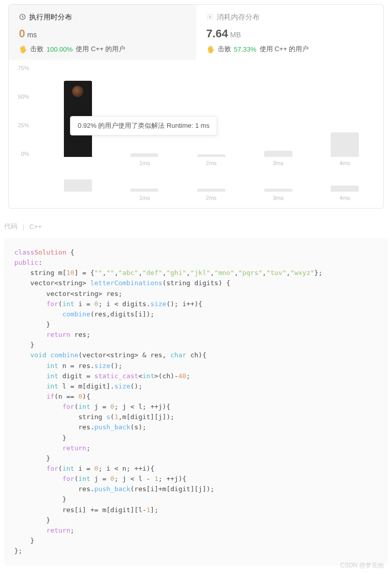  Describe the element at coordinates (238, 17) in the screenshot. I see `memory-title: 消耗内存分布` at that location.